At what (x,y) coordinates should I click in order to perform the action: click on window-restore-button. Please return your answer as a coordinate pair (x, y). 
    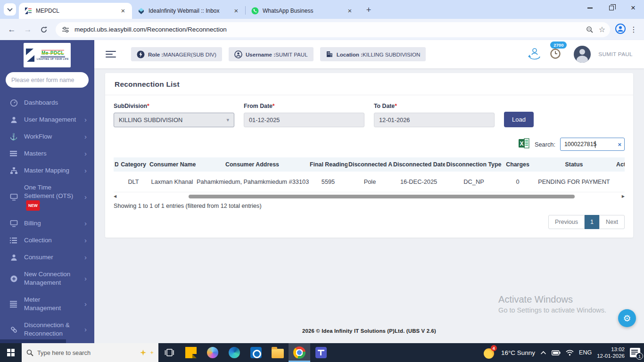
    Looking at the image, I should click on (611, 8).